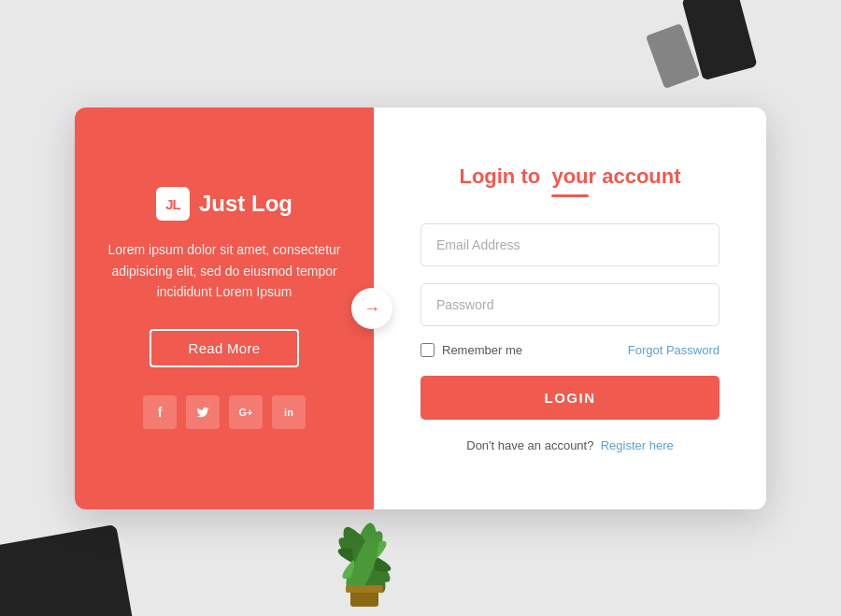 The height and width of the screenshot is (616, 841). Describe the element at coordinates (570, 196) in the screenshot. I see `title-underline` at that location.